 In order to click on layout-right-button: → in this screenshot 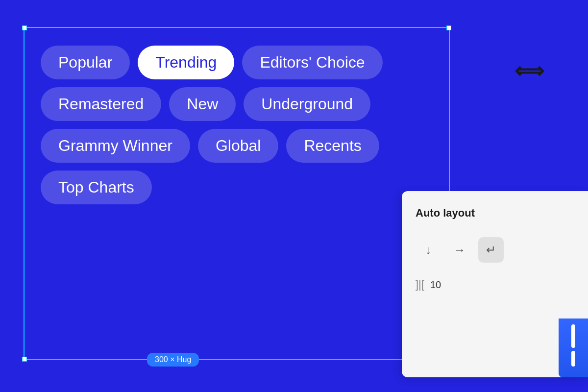, I will do `click(460, 250)`.